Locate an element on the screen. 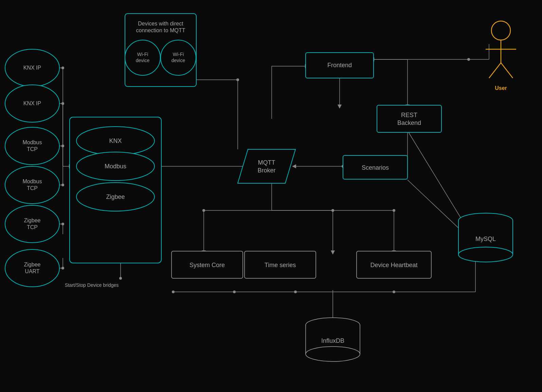 The height and width of the screenshot is (392, 542). svg-text: Device Heartbeat is located at coordinates (394, 265).